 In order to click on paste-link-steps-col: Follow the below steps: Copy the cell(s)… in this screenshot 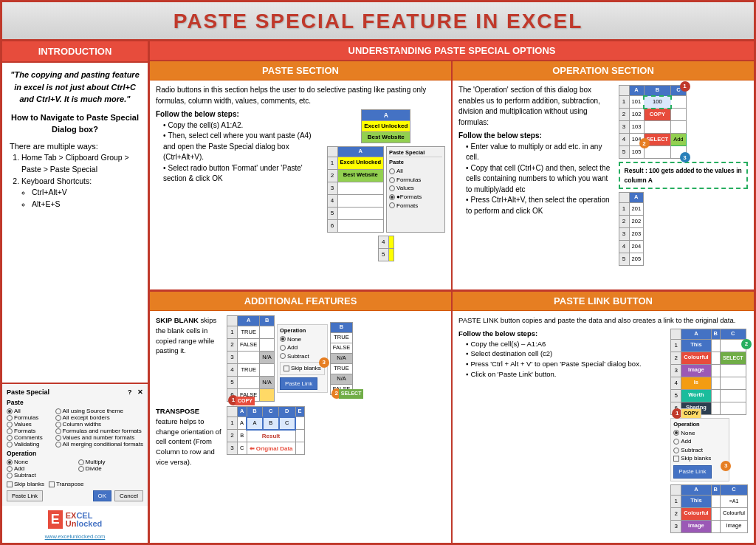, I will do `click(563, 431)`.